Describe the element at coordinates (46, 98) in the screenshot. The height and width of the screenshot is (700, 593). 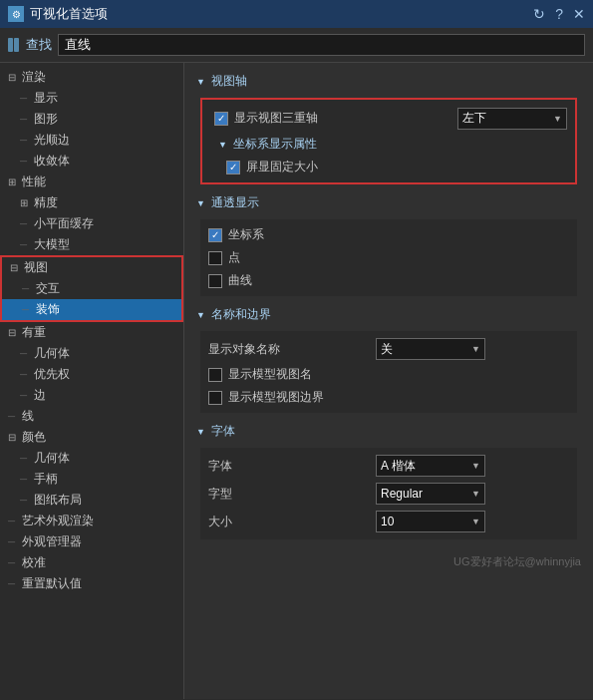
I see `tree-label-display: 显示` at that location.